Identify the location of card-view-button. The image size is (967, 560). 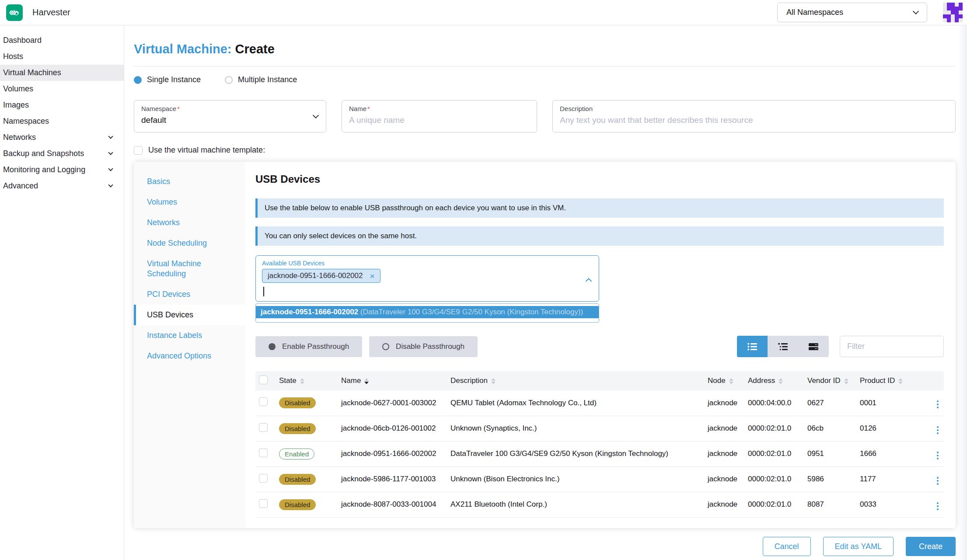
(813, 346).